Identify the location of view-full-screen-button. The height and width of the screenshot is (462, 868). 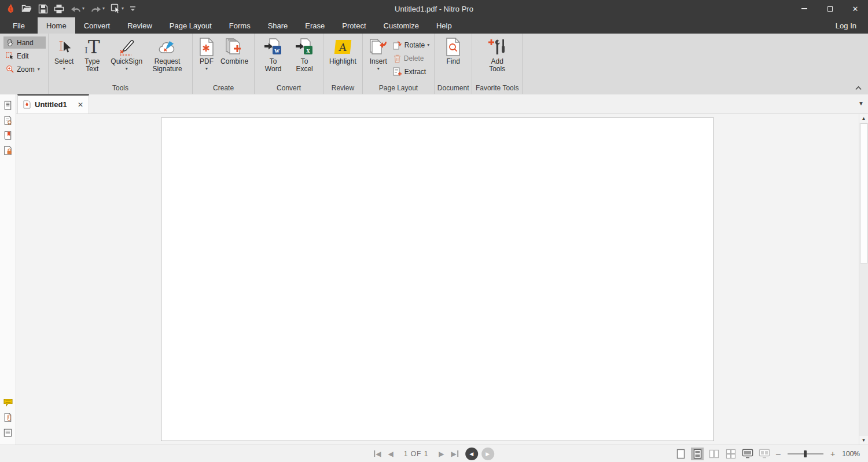
(748, 454).